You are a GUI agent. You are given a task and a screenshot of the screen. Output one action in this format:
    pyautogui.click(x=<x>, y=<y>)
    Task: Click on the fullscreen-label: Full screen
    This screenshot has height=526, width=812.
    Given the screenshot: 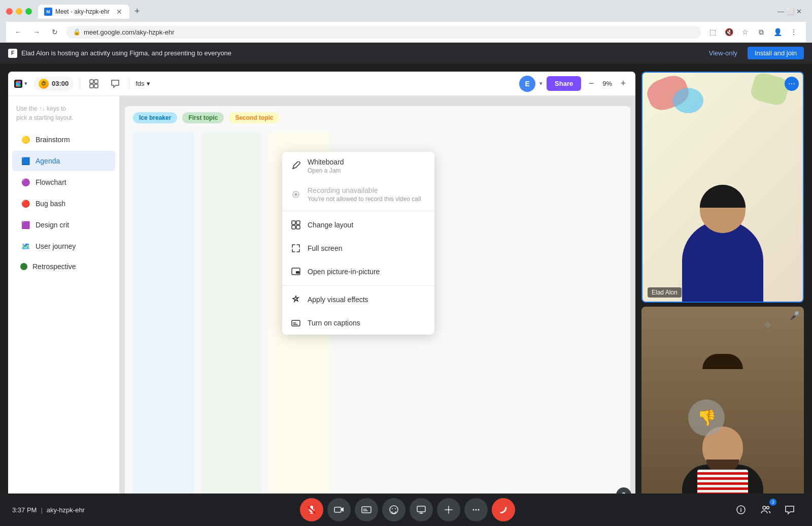 What is the action you would take?
    pyautogui.click(x=367, y=248)
    